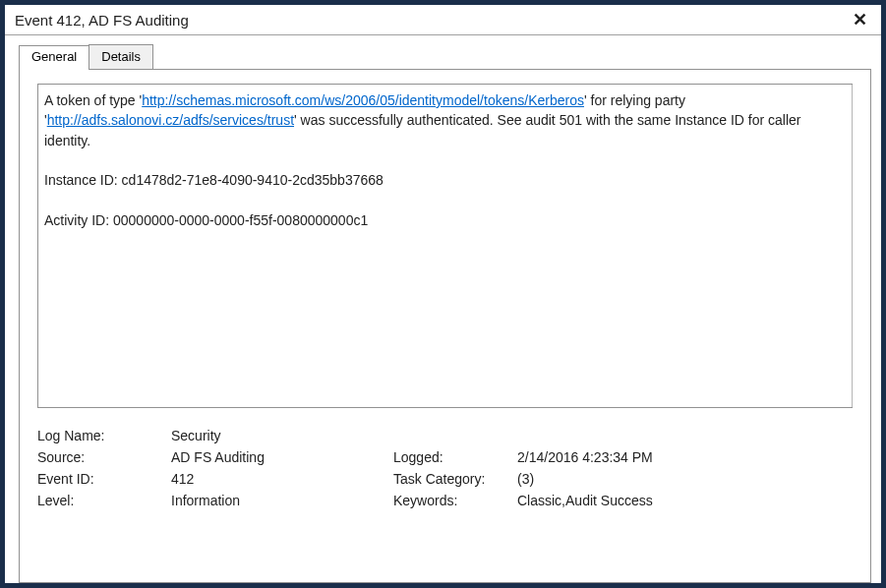 The height and width of the screenshot is (588, 886). Describe the element at coordinates (101, 479) in the screenshot. I see `event-id-label: Event ID:` at that location.